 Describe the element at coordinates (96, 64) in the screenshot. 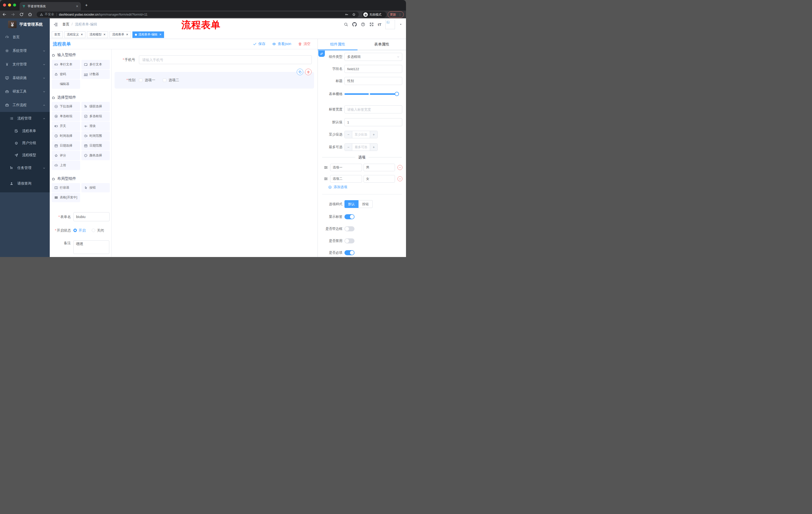

I see `component-multi-text: 多行文本` at that location.